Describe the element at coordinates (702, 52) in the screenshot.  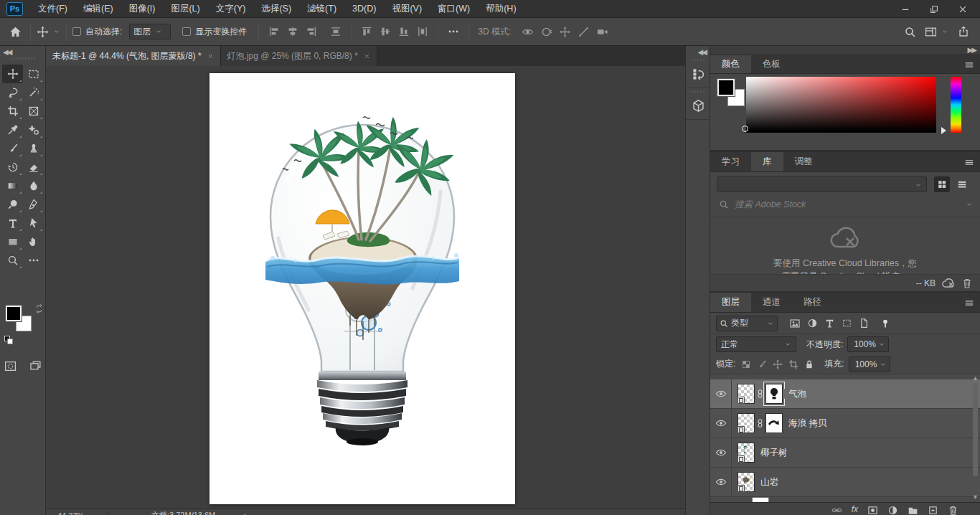
I see `expand-dock-button: ◀◀` at that location.